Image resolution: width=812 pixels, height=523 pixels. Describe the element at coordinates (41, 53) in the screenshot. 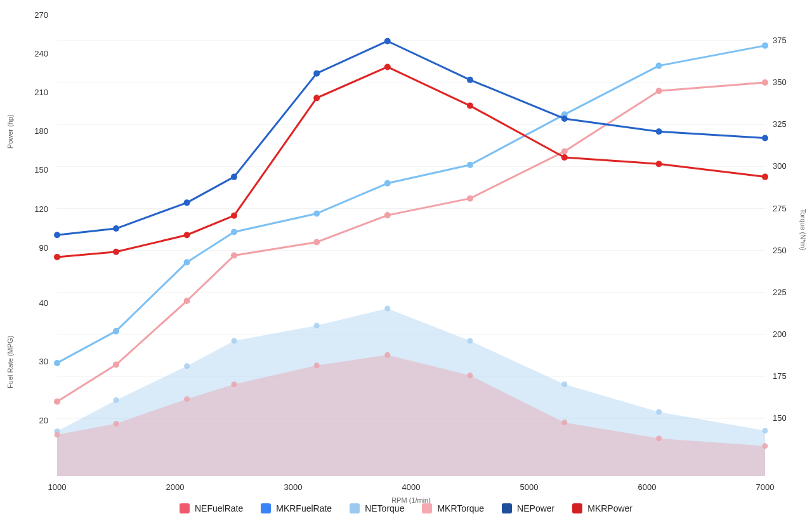

I see `power-tick: 240` at that location.